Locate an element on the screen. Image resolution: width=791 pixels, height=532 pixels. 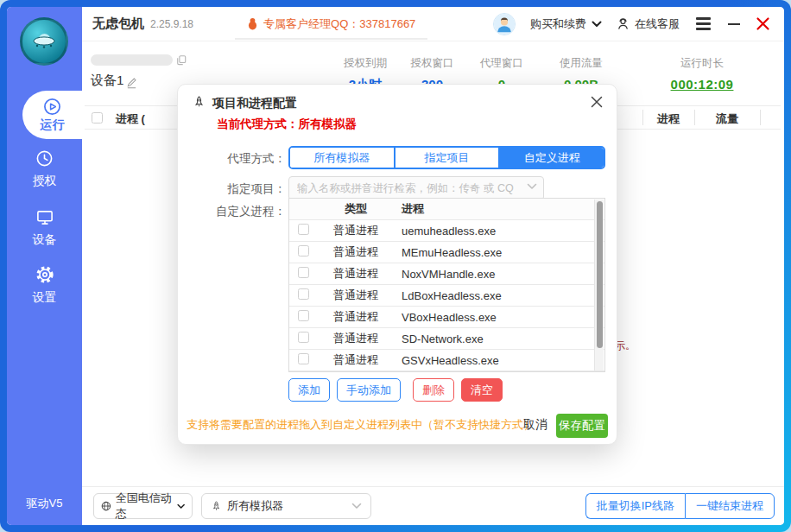
process-name: GSVxHeadless.exe is located at coordinates (499, 361).